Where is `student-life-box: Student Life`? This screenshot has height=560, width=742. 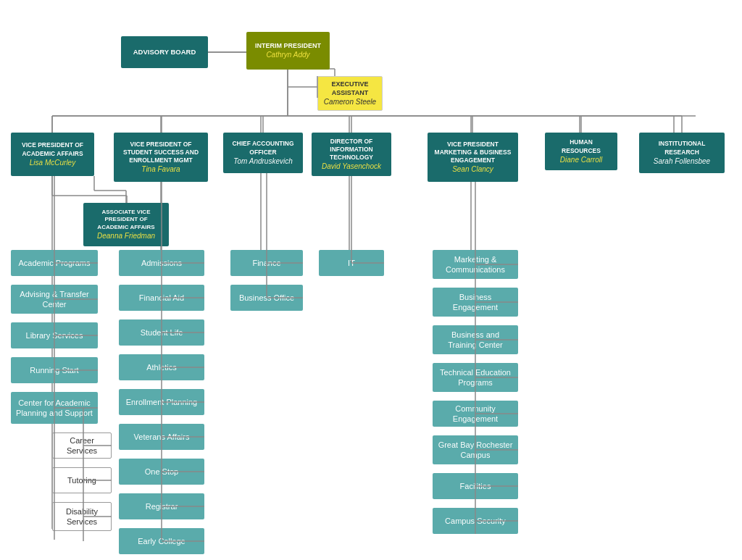
student-life-box: Student Life is located at coordinates (162, 333).